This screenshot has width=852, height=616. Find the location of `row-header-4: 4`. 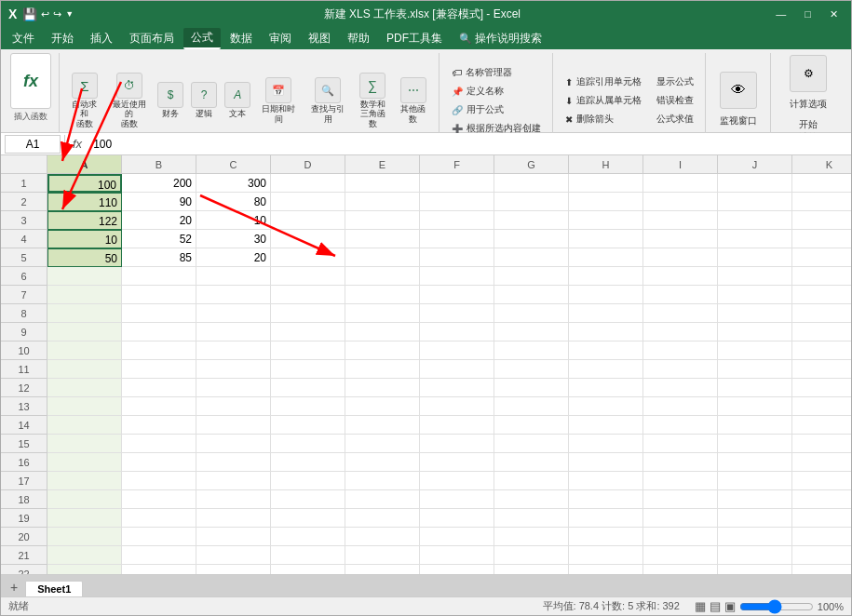

row-header-4: 4 is located at coordinates (24, 239).